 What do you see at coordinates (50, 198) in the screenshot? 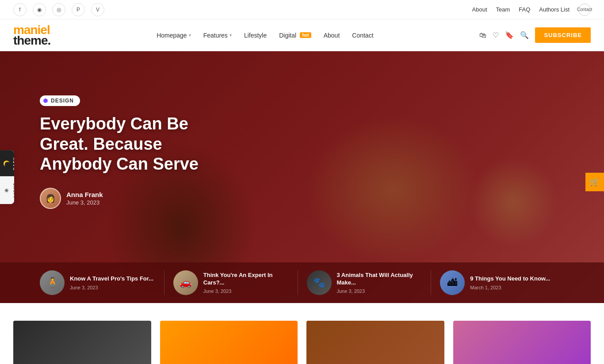
I see `avatar-placeholder: 👩` at bounding box center [50, 198].